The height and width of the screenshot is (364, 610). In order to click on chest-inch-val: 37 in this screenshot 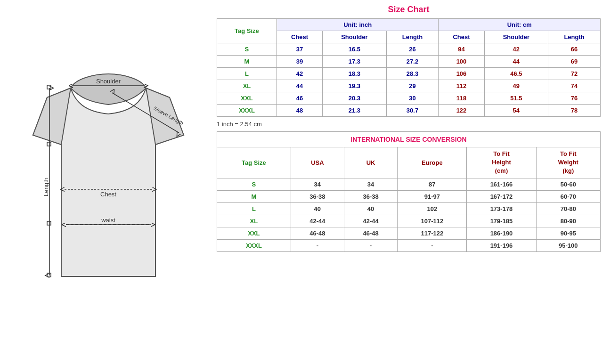, I will do `click(300, 49)`.